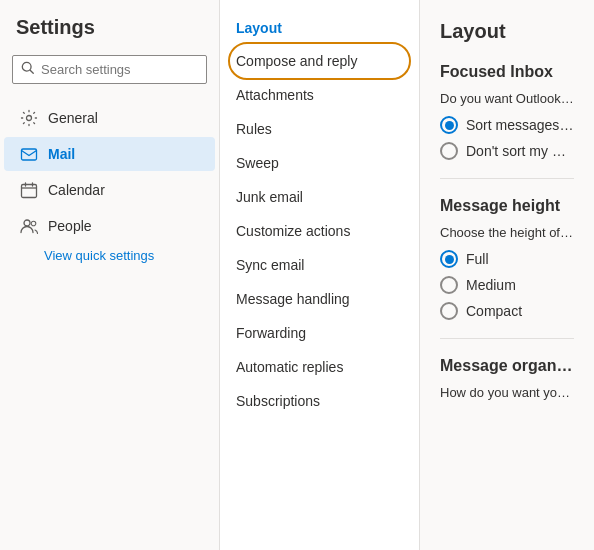 This screenshot has width=594, height=550. What do you see at coordinates (449, 285) in the screenshot?
I see `radio-medium-circle` at bounding box center [449, 285].